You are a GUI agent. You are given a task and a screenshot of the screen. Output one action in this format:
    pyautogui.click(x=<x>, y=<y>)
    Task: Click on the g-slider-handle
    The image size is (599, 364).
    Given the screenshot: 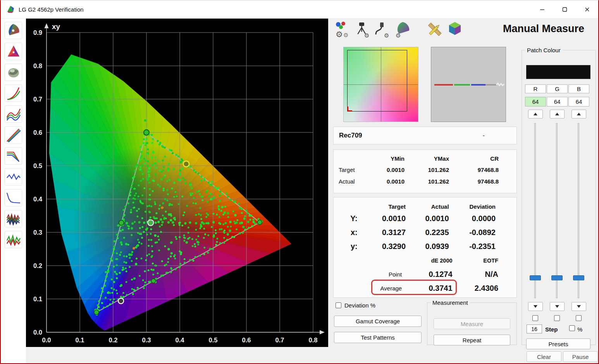 What is the action you would take?
    pyautogui.click(x=557, y=278)
    